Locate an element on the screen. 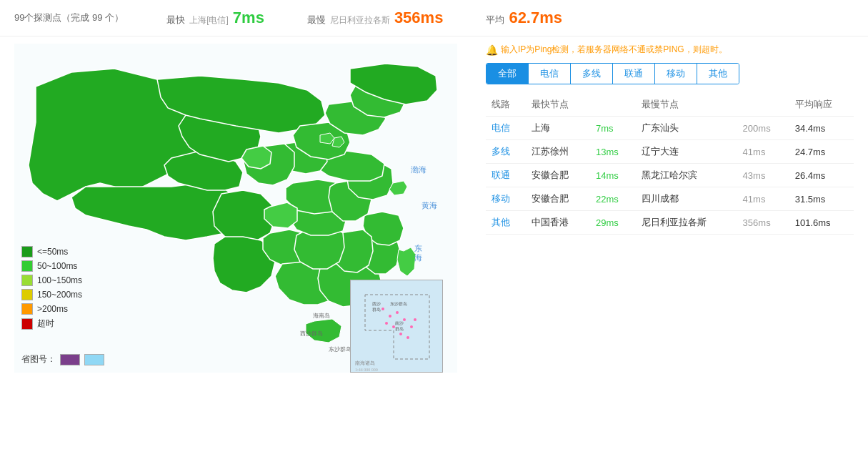 The image size is (868, 462). tab-unicom: 联通 is located at coordinates (634, 74).